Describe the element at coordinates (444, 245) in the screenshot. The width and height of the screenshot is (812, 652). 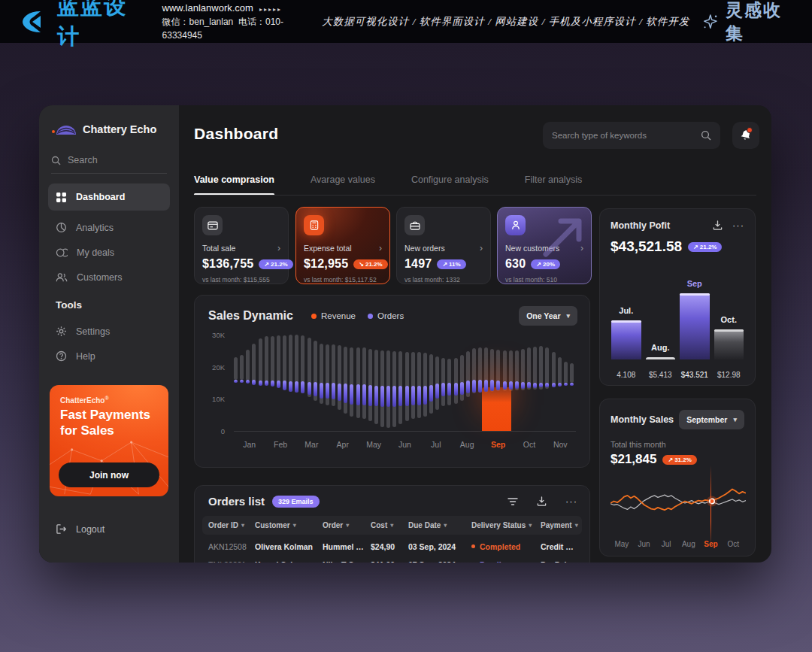
I see `stat-card-new-orders: New orders› 1497 ↗11% vs last month: 133…` at that location.